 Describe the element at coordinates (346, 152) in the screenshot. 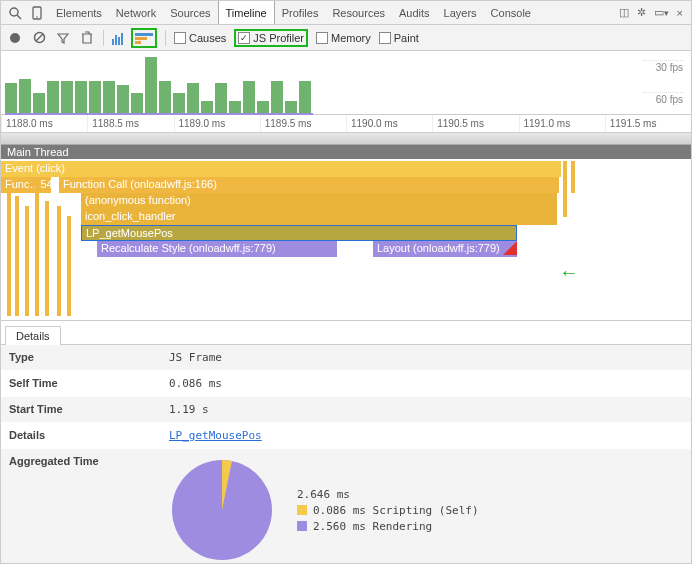

I see `thread-header: Main Thread` at that location.